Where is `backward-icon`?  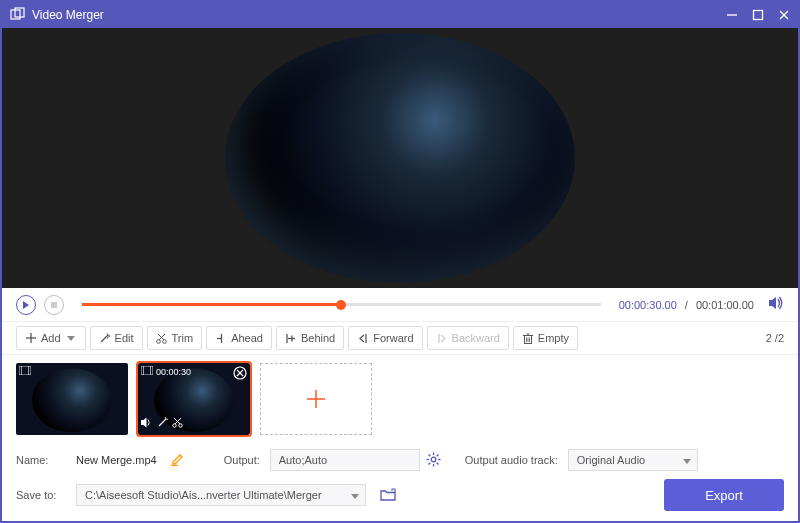 backward-icon is located at coordinates (442, 338).